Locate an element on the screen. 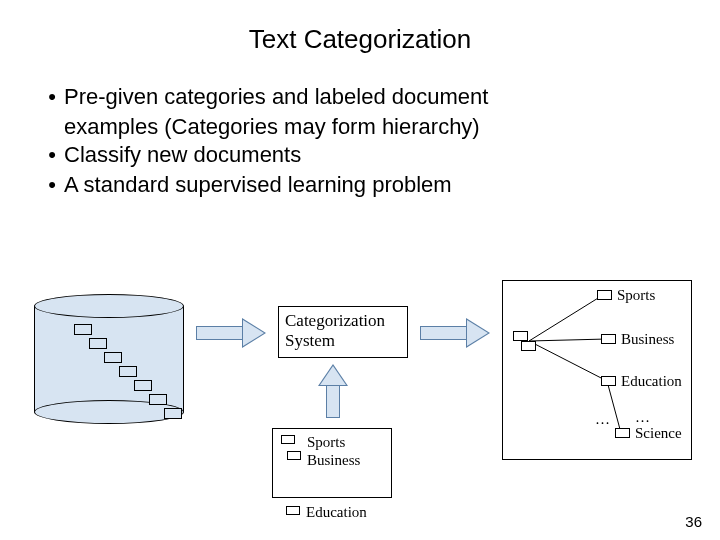 This screenshot has width=720, height=540. system-label-1: Categorization is located at coordinates (343, 321).